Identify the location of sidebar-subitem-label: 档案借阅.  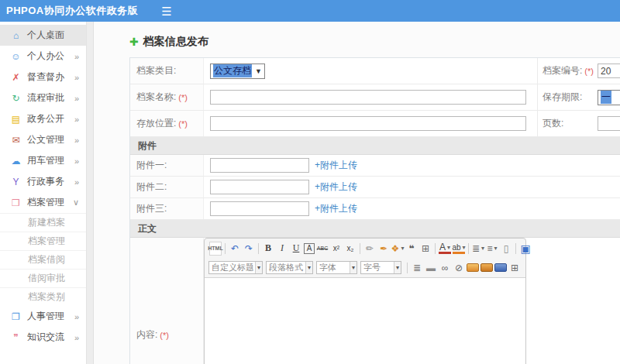
(46, 259).